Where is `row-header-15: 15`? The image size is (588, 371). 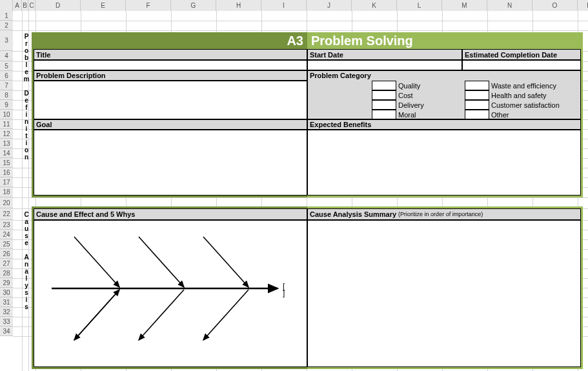 row-header-15: 15 is located at coordinates (6, 163).